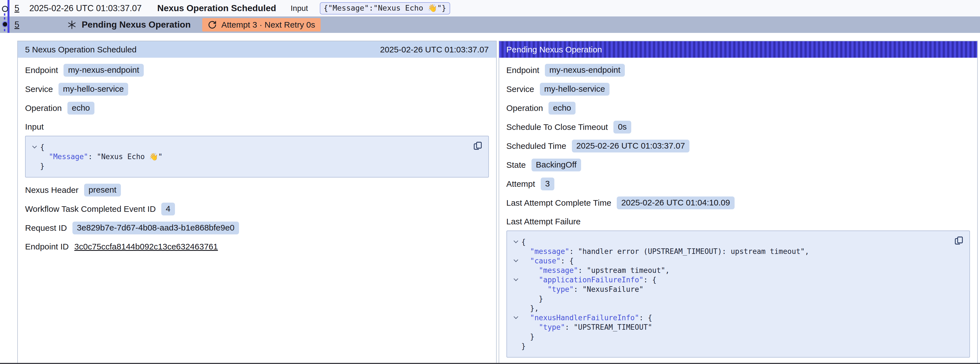 The image size is (980, 364). Describe the element at coordinates (52, 190) in the screenshot. I see `field-nexus-header-label: Nexus Header` at that location.